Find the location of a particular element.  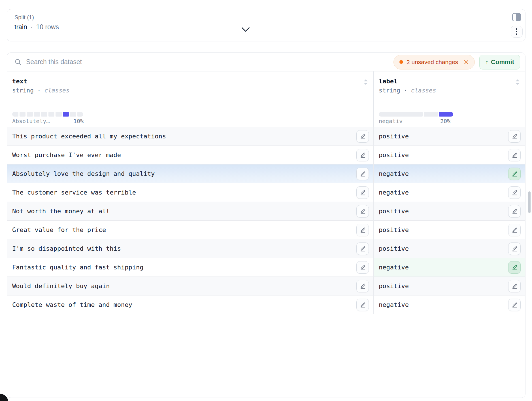

search-icon is located at coordinates (18, 62).